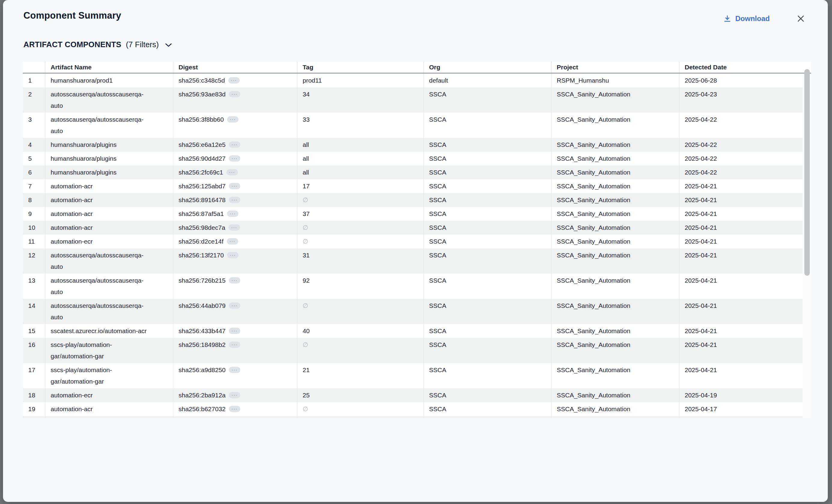 The height and width of the screenshot is (504, 832). What do you see at coordinates (801, 19) in the screenshot?
I see `close-icon` at bounding box center [801, 19].